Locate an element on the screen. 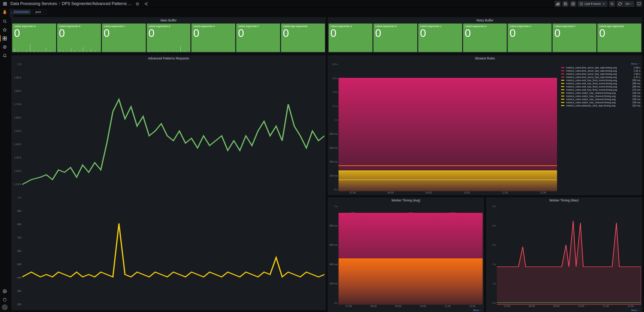  legend-name: metrics_rules.visitor_has_channel.timing… is located at coordinates (598, 102).